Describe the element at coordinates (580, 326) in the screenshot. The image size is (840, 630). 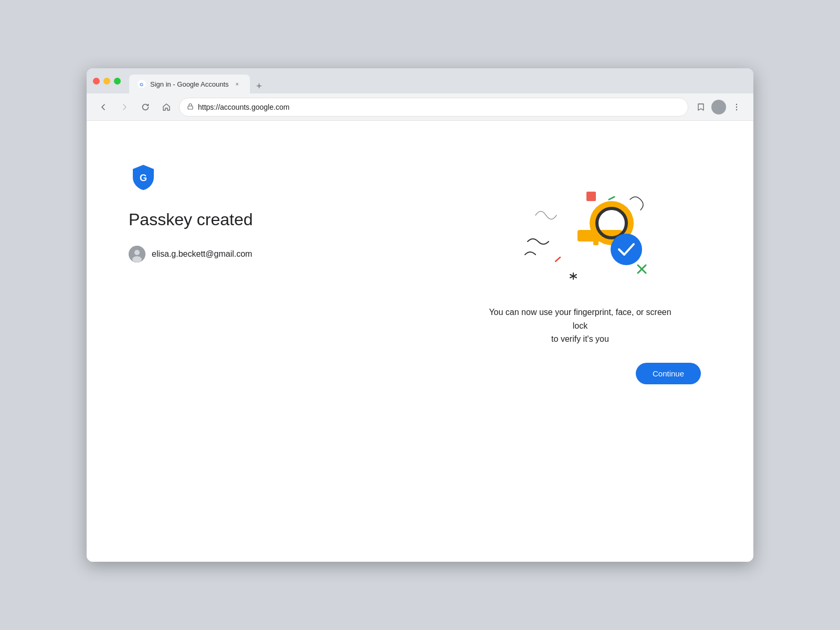
I see `description-text: You can now use your fingerprint, face, …` at that location.